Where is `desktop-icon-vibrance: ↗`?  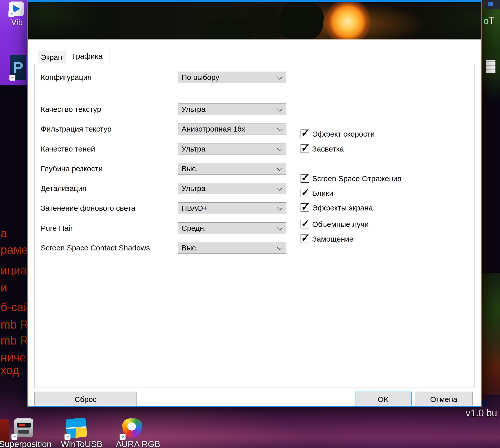
desktop-icon-vibrance: ↗ is located at coordinates (16, 9).